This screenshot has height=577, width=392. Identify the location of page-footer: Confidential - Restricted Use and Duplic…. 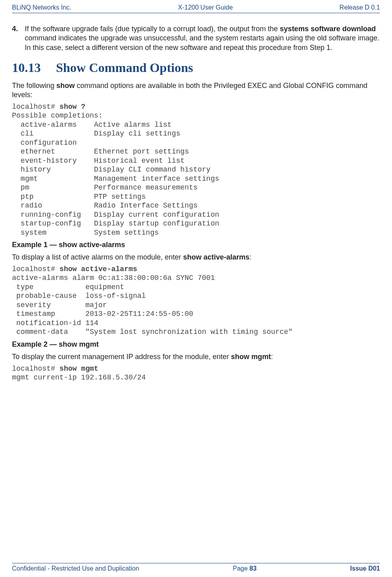
(196, 570).